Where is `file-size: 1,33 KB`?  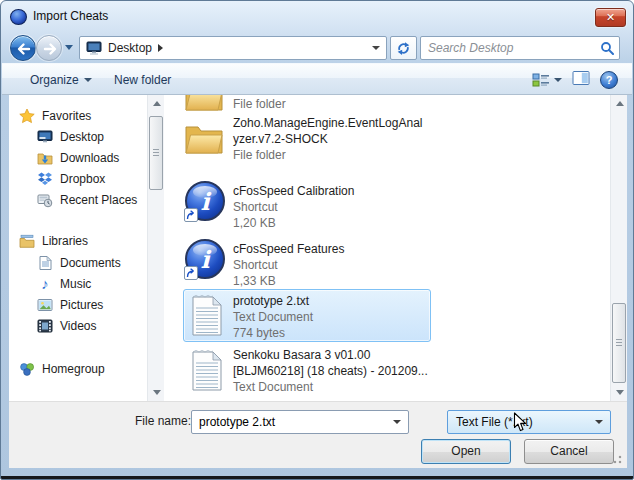 file-size: 1,33 KB is located at coordinates (288, 281).